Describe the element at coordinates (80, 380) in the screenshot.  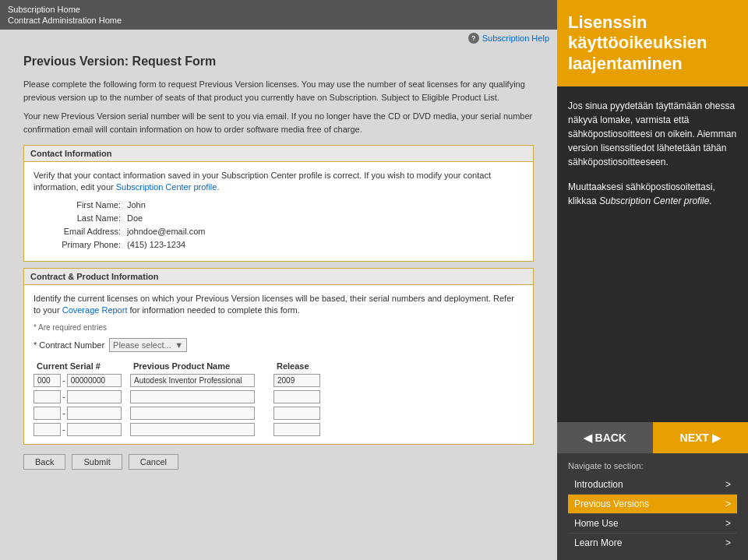
I see `serial-cell-1: -` at that location.